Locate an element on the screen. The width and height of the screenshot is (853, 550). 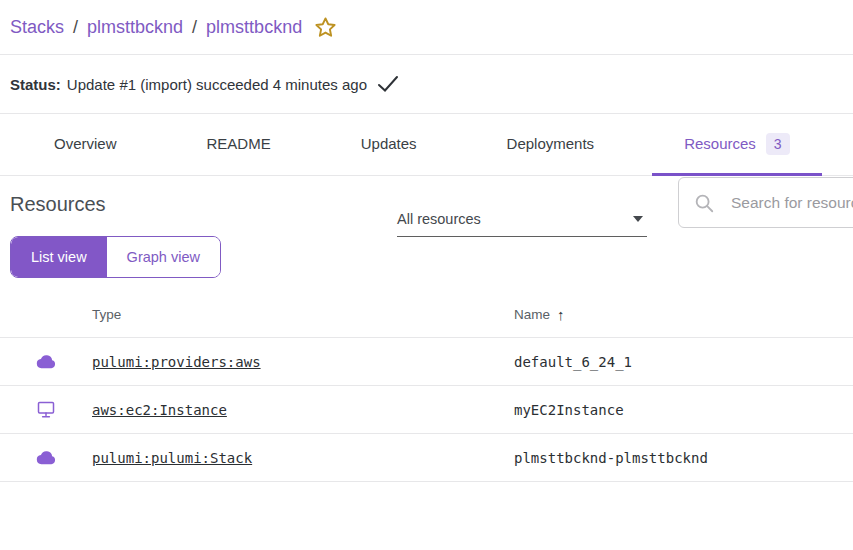
breadcrumb-stacks-link: Stacks is located at coordinates (37, 28).